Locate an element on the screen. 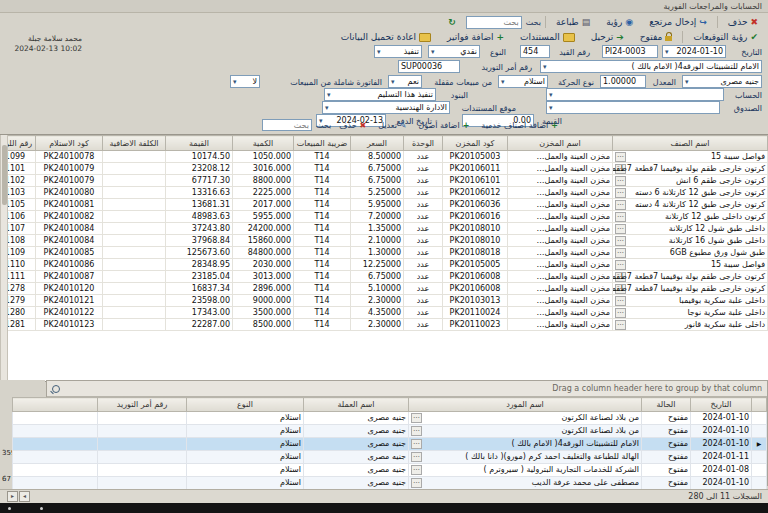  type-select: نقدي▾ is located at coordinates (454, 52).